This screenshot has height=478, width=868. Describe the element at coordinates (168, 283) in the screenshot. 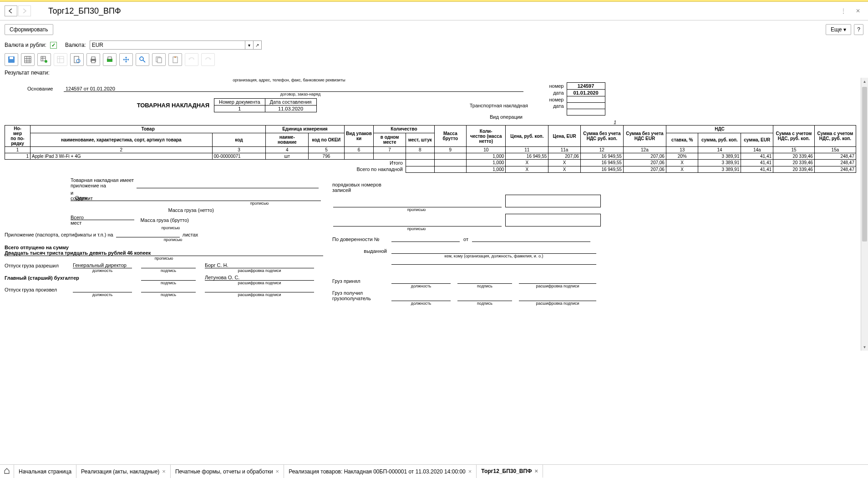

I see `podpis-2: подпись` at that location.